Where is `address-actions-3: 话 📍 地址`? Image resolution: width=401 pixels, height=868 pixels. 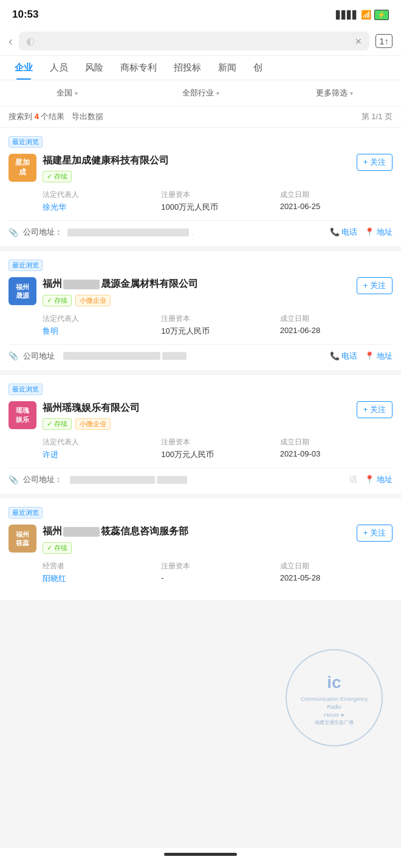 address-actions-3: 话 📍 地址 is located at coordinates (371, 480).